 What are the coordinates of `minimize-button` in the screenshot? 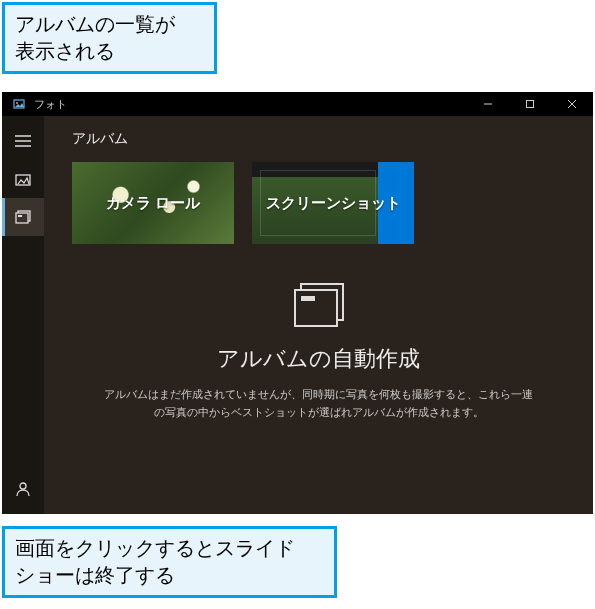 It's located at (488, 104).